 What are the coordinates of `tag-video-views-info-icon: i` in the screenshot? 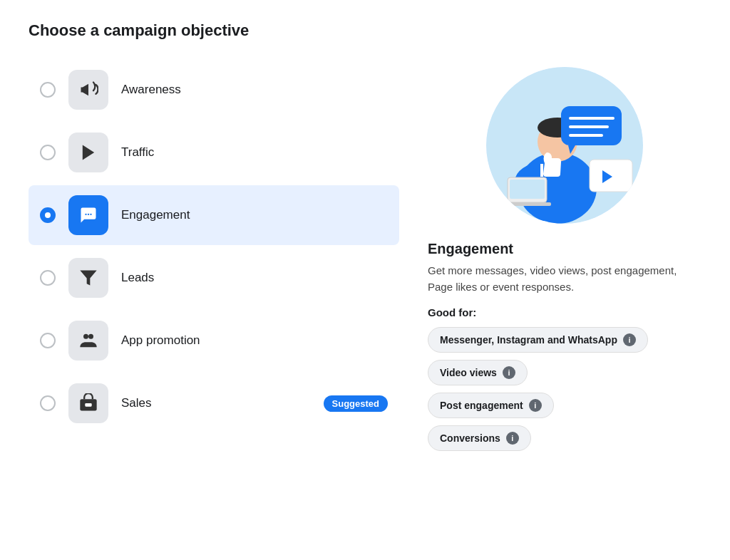 It's located at (509, 373).